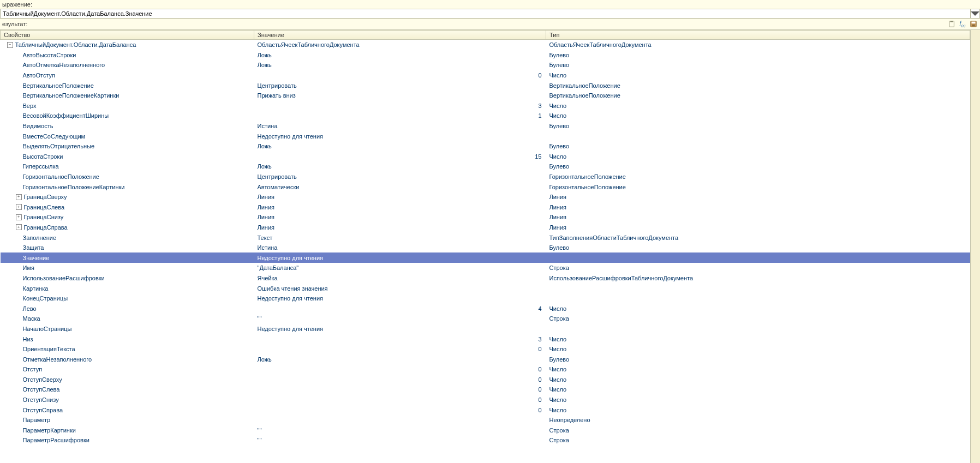 The image size is (980, 463). I want to click on column-header-value: Значение, so click(401, 35).